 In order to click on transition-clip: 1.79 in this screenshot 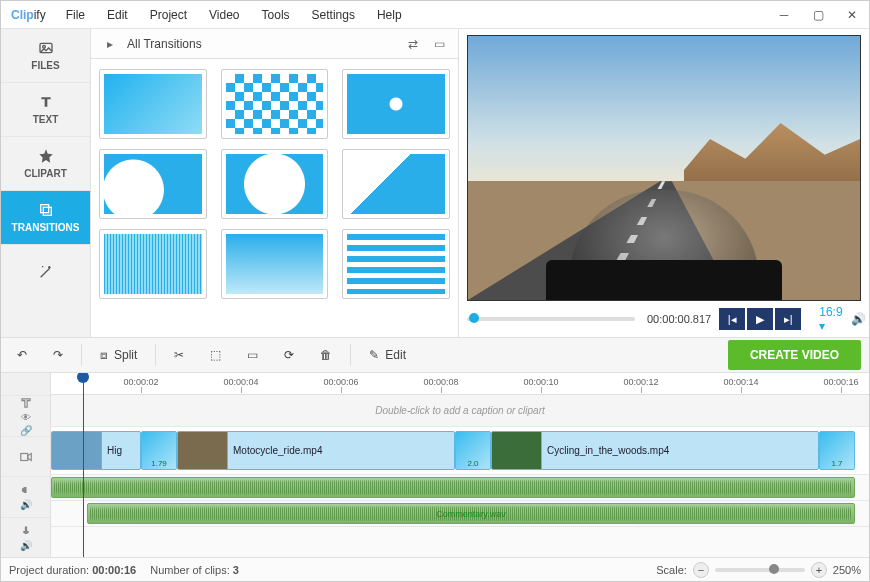, I will do `click(159, 450)`.